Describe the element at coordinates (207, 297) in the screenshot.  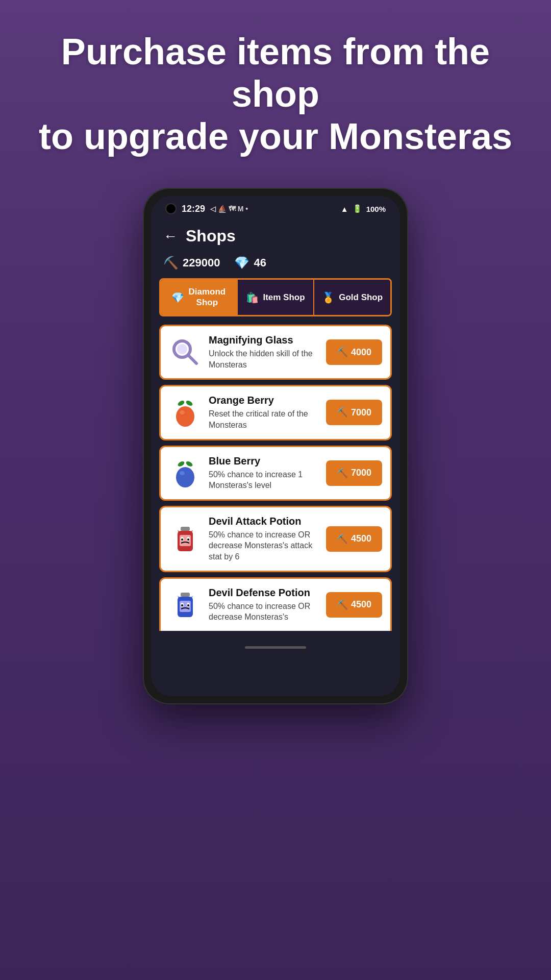
I see `tab-diamond-label: DiamondShop` at that location.